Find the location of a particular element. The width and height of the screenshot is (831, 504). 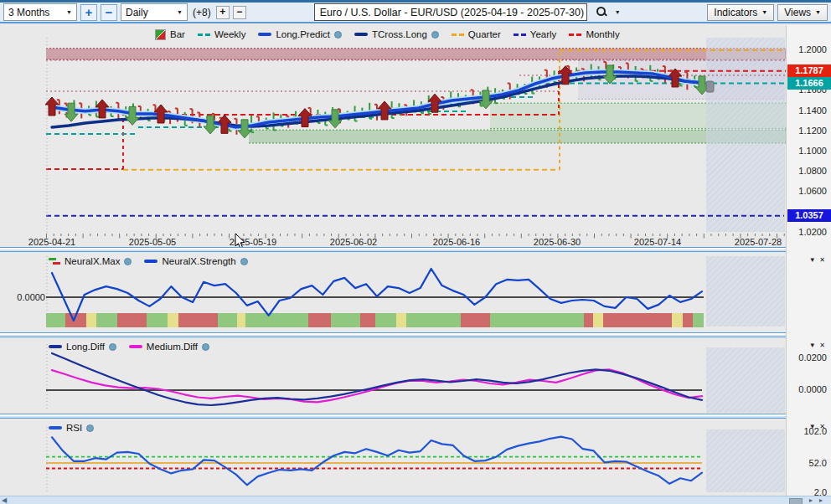

legend-label: Bar is located at coordinates (178, 34).